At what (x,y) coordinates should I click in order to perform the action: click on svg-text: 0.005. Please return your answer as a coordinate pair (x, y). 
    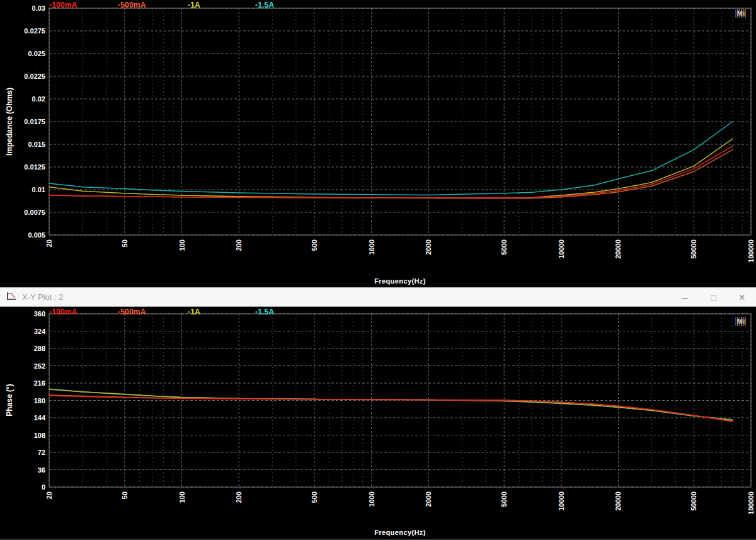
    Looking at the image, I should click on (37, 235).